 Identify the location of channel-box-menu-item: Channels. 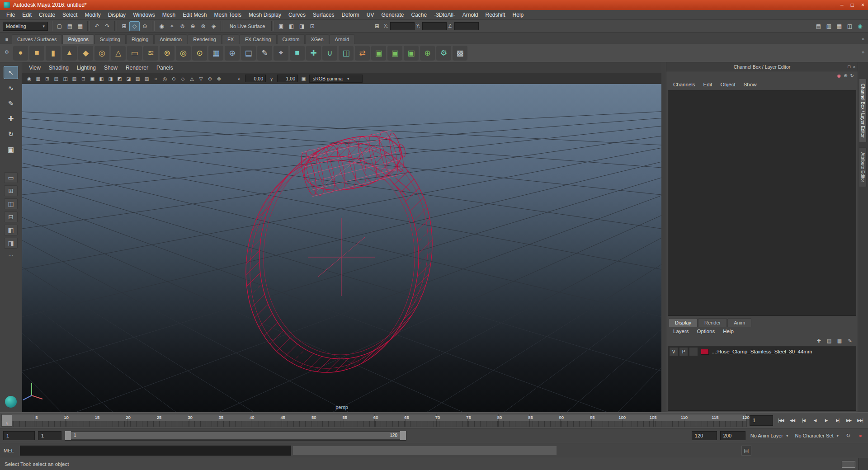
(684, 85).